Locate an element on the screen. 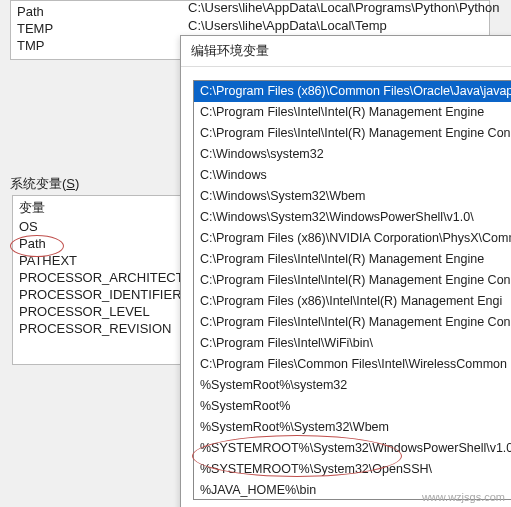 Image resolution: width=511 pixels, height=507 pixels. sys-var-row: OS is located at coordinates (102, 226).